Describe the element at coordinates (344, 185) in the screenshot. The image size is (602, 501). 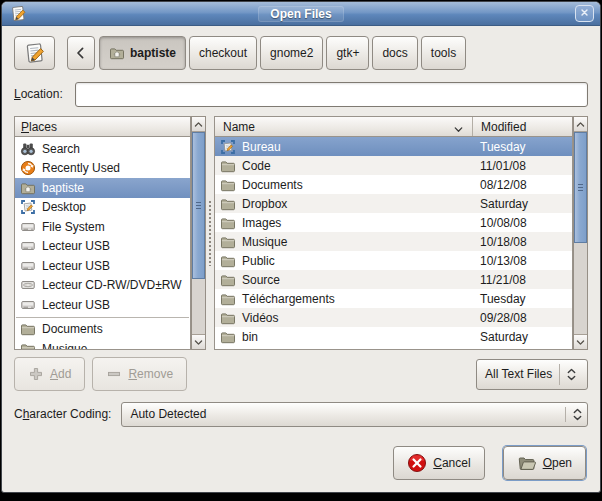
I see `file-name-cell: Documents` at that location.